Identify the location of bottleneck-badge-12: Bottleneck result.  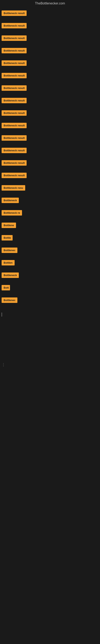
(14, 150).